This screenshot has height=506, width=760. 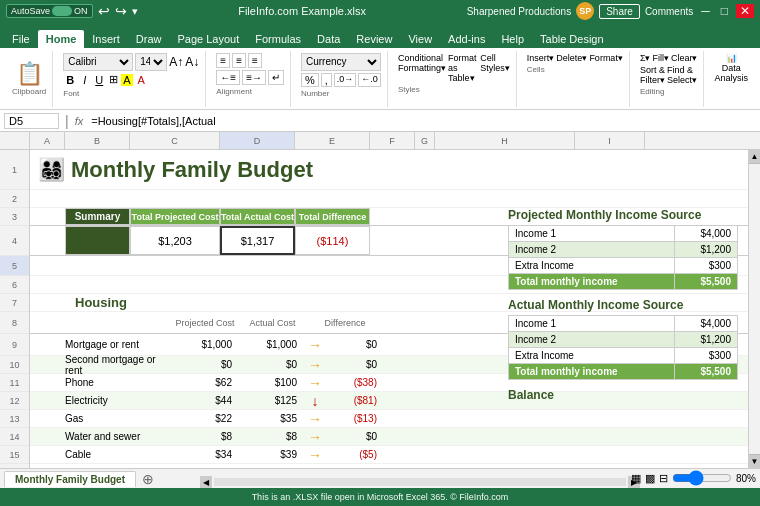 What do you see at coordinates (422, 121) in the screenshot?
I see `formula-input` at bounding box center [422, 121].